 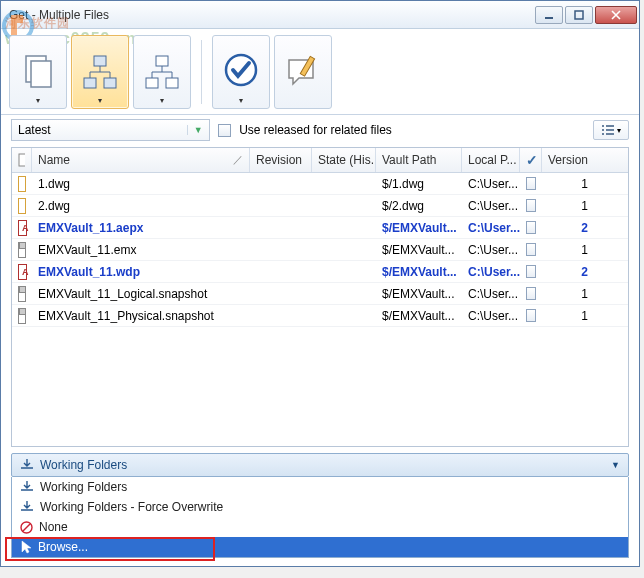 I want to click on col-vault-path: Vault Path, so click(x=419, y=160).